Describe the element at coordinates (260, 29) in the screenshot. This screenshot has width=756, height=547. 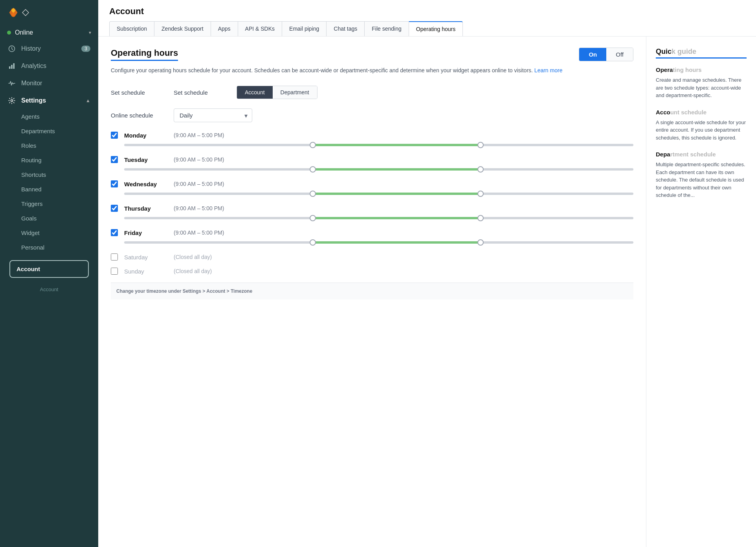
I see `tab-api: API & SDKs` at that location.